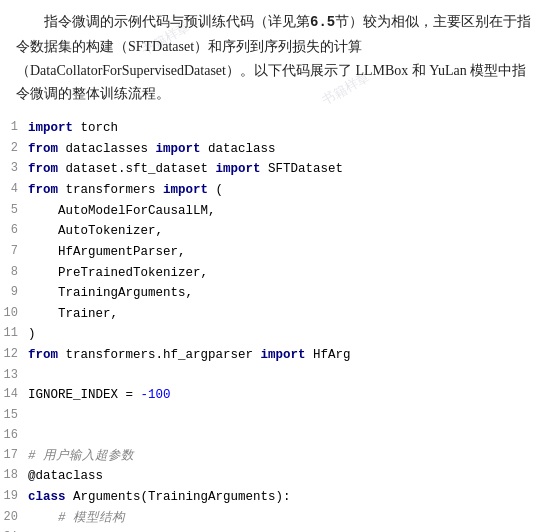 The width and height of the screenshot is (553, 532). Describe the element at coordinates (276, 436) in the screenshot. I see `code-line: 16` at that location.